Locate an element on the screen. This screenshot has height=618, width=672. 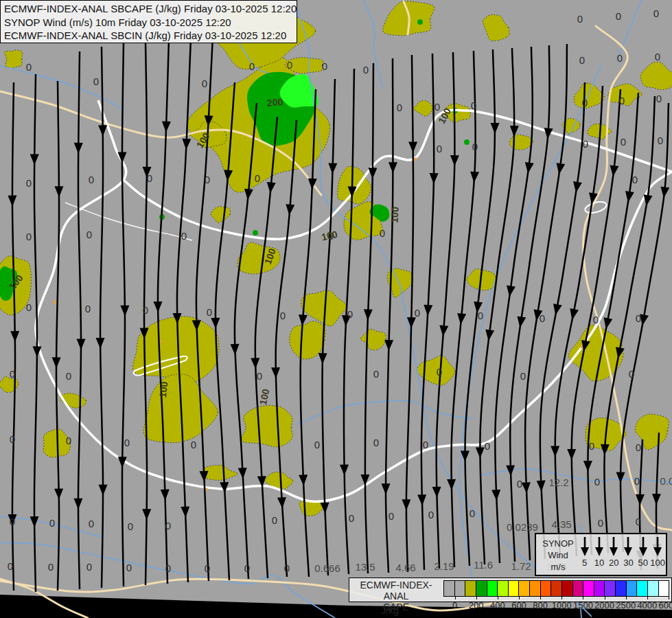
station-value-label: 0.0239 is located at coordinates (522, 527).